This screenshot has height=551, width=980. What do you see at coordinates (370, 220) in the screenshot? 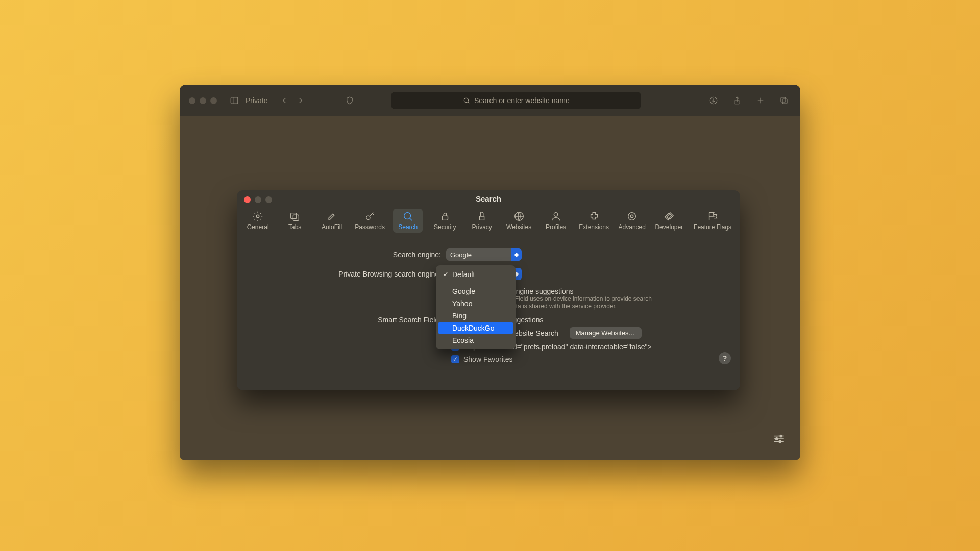
I see `tab-passwords: Passwords` at bounding box center [370, 220].